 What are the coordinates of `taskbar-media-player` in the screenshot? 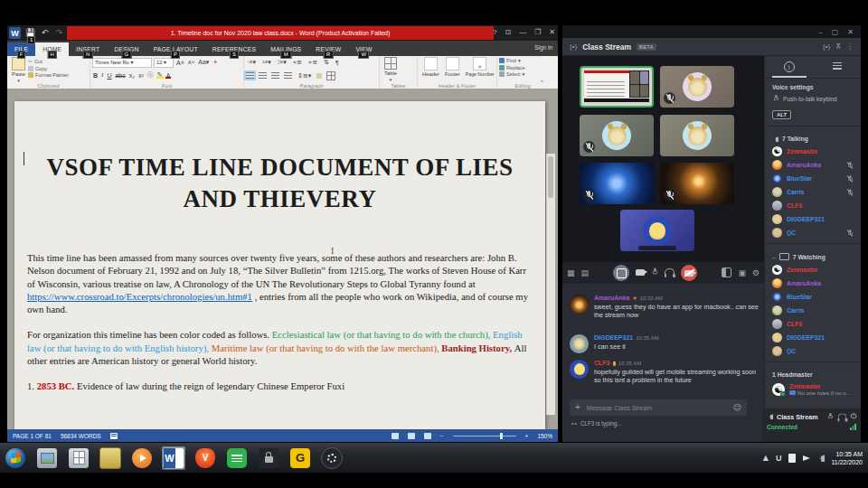 It's located at (142, 458).